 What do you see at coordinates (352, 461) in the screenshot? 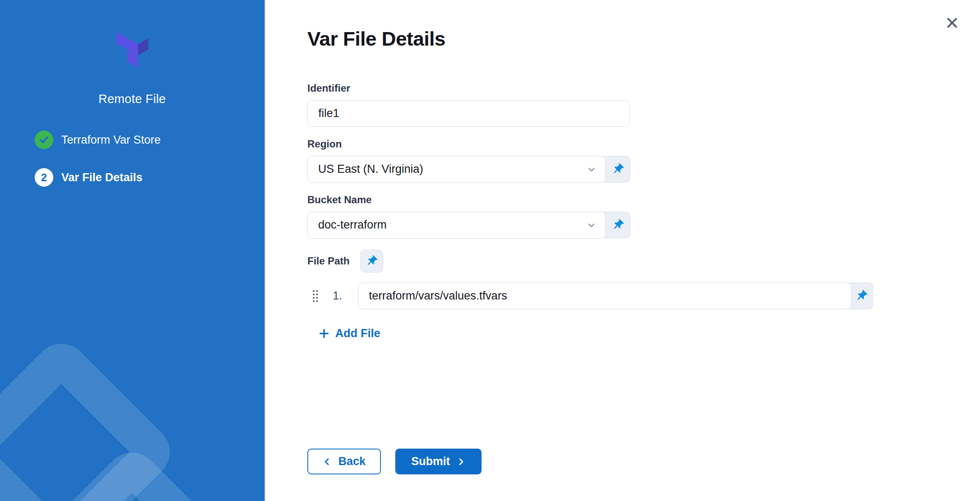
I see `back-button-label: Back` at bounding box center [352, 461].